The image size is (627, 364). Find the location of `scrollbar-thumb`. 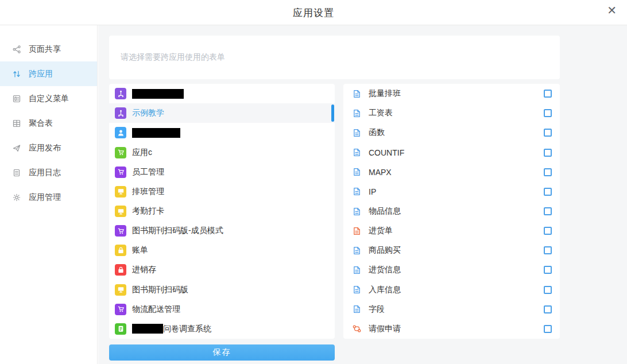

scrollbar-thumb is located at coordinates (333, 113).